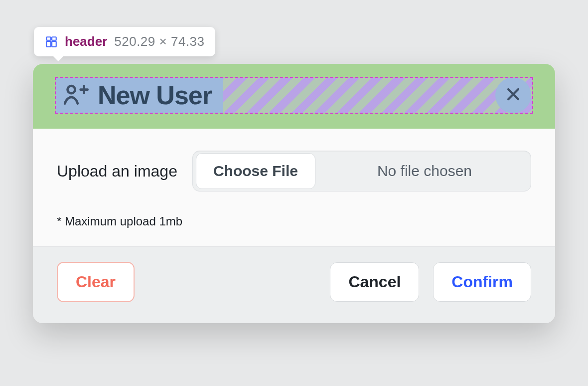  Describe the element at coordinates (513, 95) in the screenshot. I see `close-button` at that location.